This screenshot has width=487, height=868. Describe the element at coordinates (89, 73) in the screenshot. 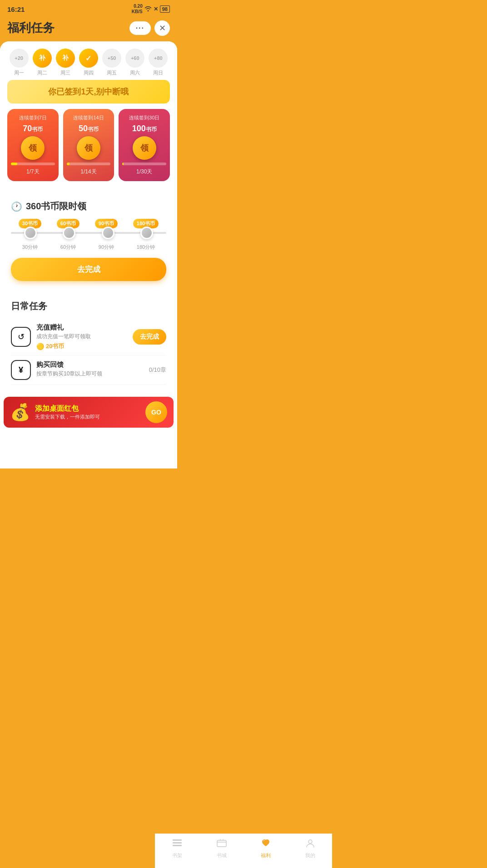

I see `day-label-4: 周四` at that location.